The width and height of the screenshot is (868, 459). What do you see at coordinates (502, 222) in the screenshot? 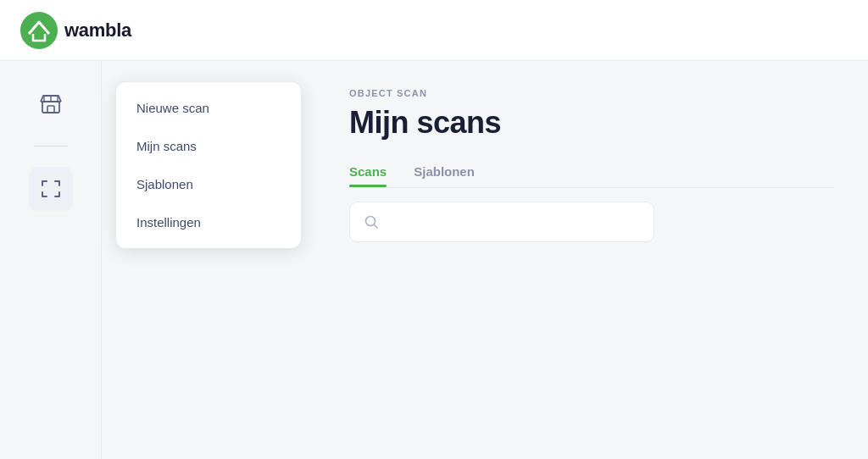
I see `search-bar` at bounding box center [502, 222].